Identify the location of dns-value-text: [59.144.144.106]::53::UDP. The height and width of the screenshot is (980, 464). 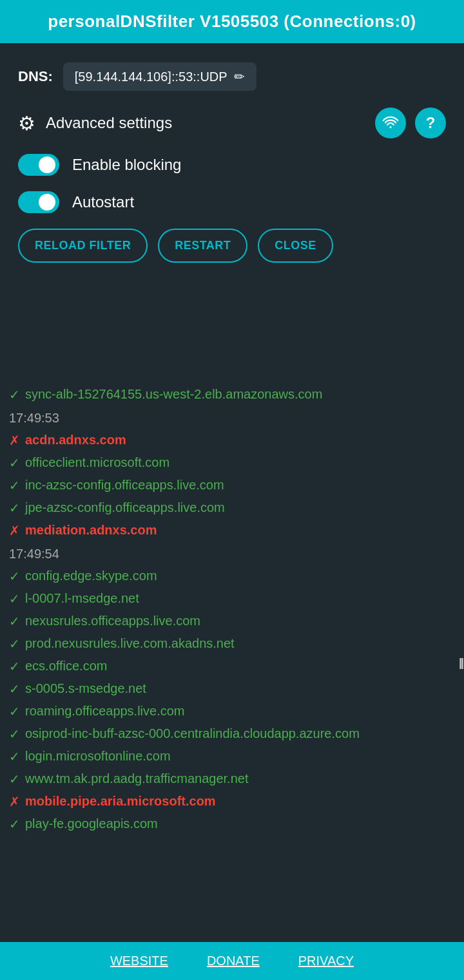
(151, 77).